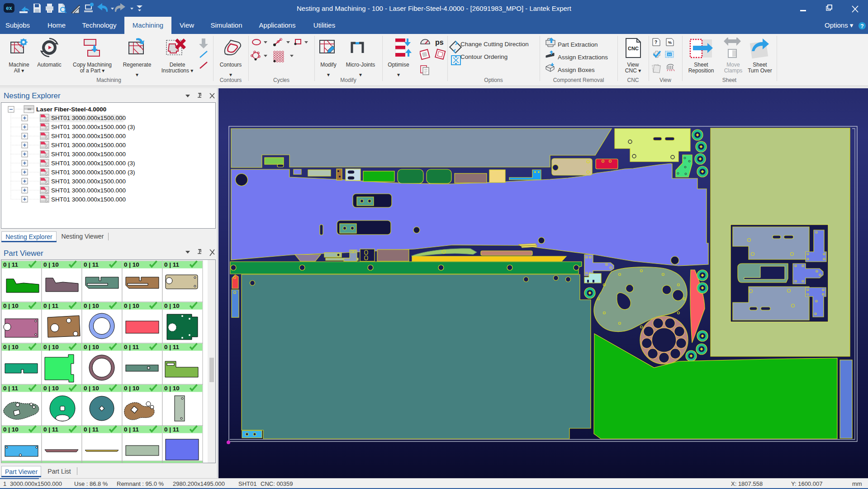 This screenshot has height=489, width=868. I want to click on svg-text: CNC, so click(633, 48).